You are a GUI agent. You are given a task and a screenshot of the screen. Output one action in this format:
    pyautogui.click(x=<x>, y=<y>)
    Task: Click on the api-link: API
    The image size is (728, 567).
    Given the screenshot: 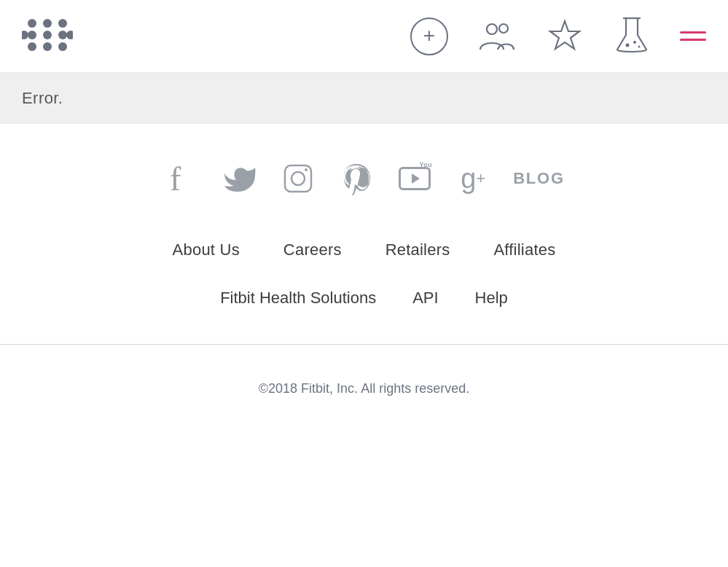 What is the action you would take?
    pyautogui.click(x=426, y=298)
    